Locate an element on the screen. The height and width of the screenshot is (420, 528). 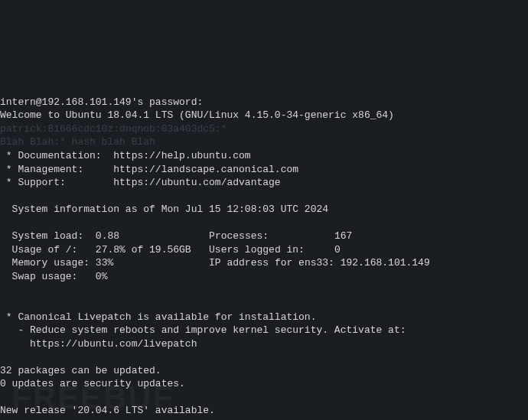
sysload-label: System load: is located at coordinates (47, 236).